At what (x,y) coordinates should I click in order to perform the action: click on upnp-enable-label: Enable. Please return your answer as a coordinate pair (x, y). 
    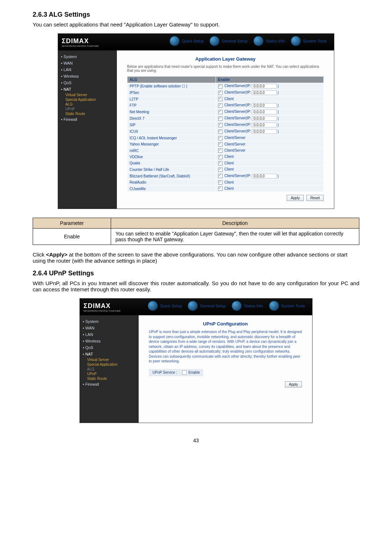
    Looking at the image, I should click on (194, 372).